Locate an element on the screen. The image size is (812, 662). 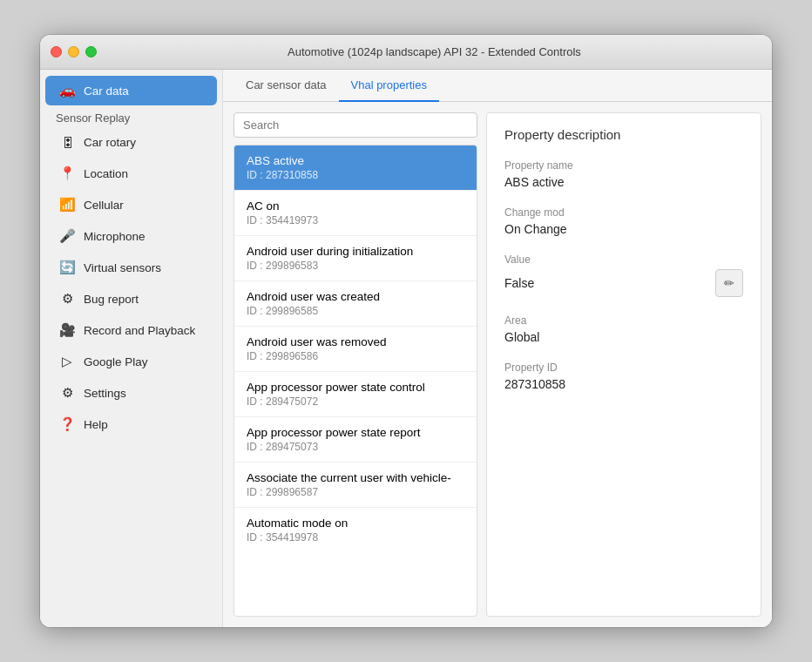
property-name: App processor power state report is located at coordinates (355, 432).